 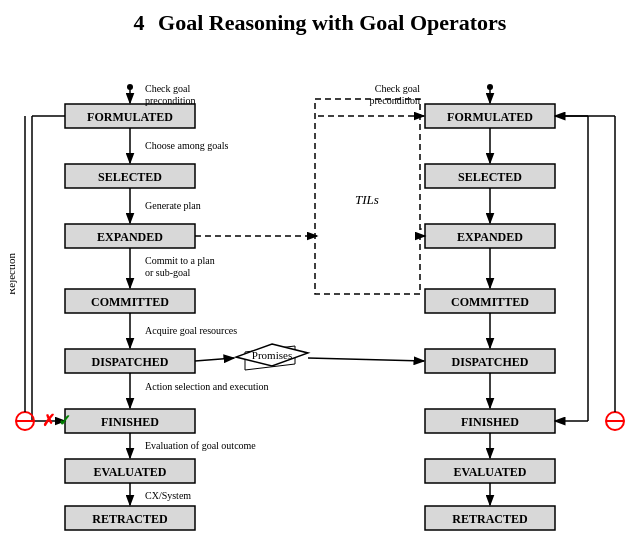 I want to click on page-title: 4 Goal Reasoning with Goal Operators, so click(x=320, y=23).